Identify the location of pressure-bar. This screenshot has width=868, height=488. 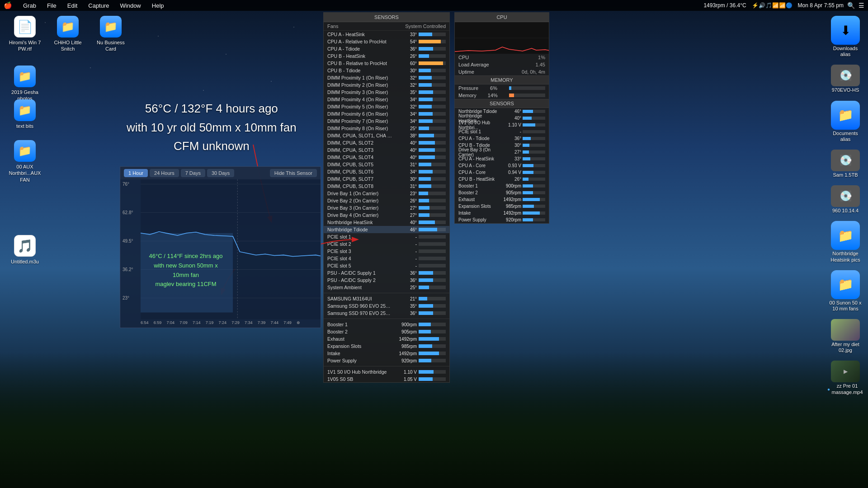
(527, 88).